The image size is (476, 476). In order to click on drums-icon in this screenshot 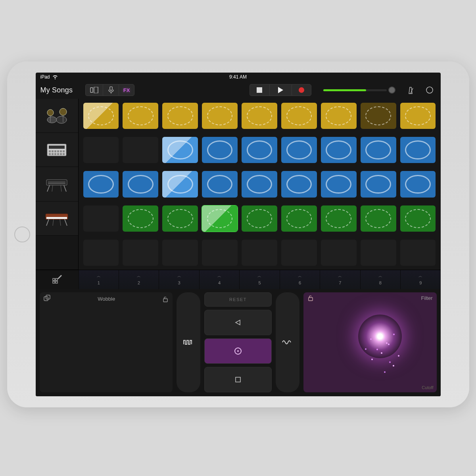, I will do `click(57, 116)`.